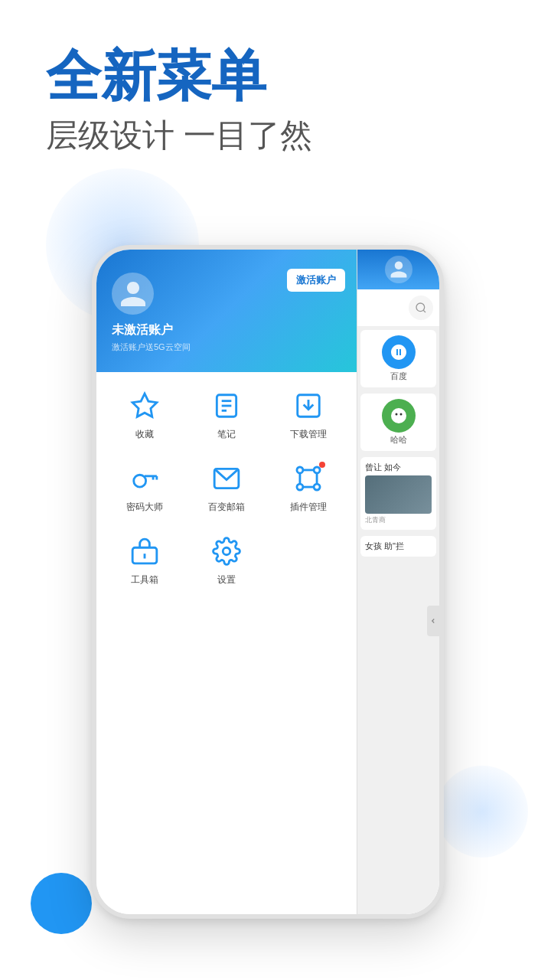 This screenshot has width=551, height=980. I want to click on menu-row-3: 工具箱 设置, so click(227, 560).